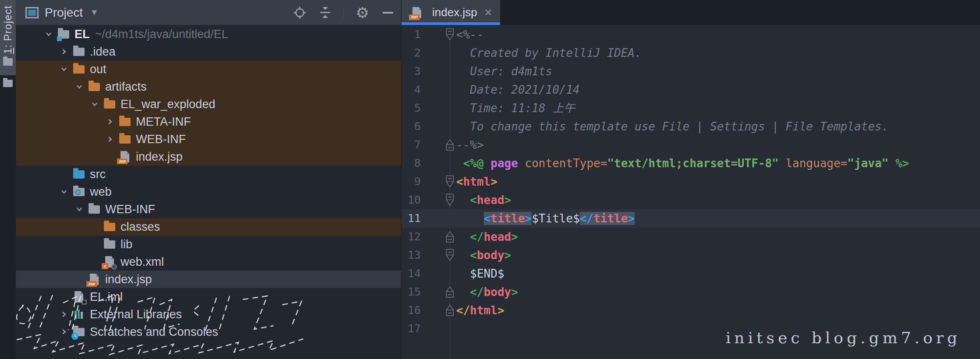 Image resolution: width=980 pixels, height=359 pixels. Describe the element at coordinates (411, 127) in the screenshot. I see `line-number: 6` at that location.